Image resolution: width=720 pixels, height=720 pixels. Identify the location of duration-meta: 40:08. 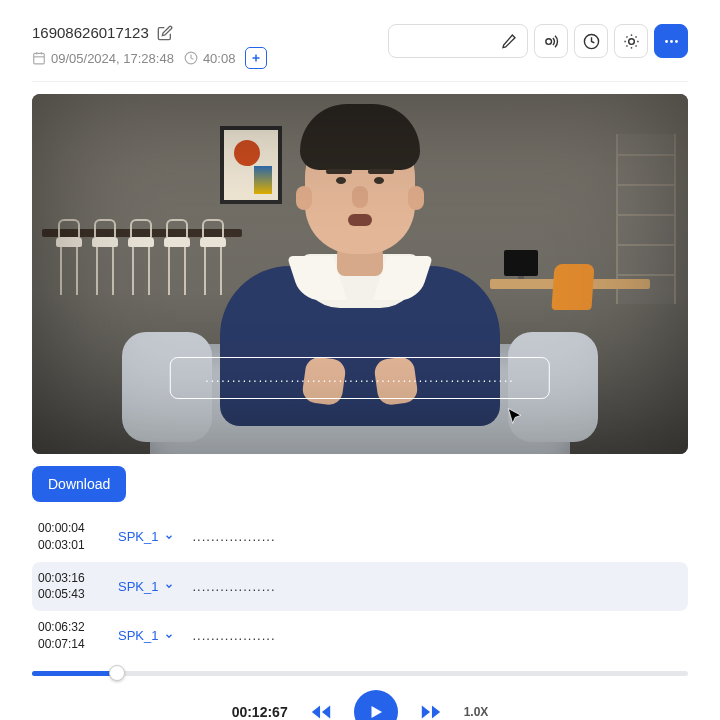
(210, 58).